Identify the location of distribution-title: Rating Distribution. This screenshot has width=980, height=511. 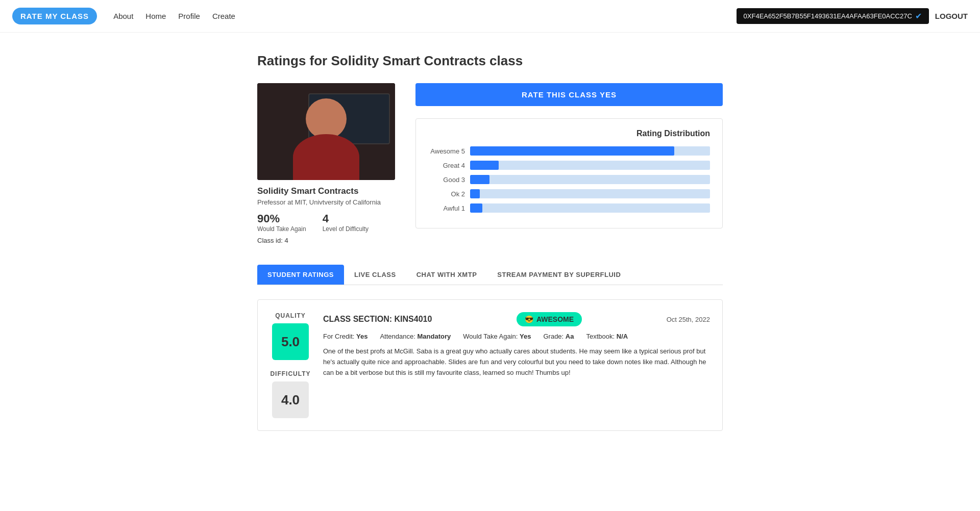
(569, 134).